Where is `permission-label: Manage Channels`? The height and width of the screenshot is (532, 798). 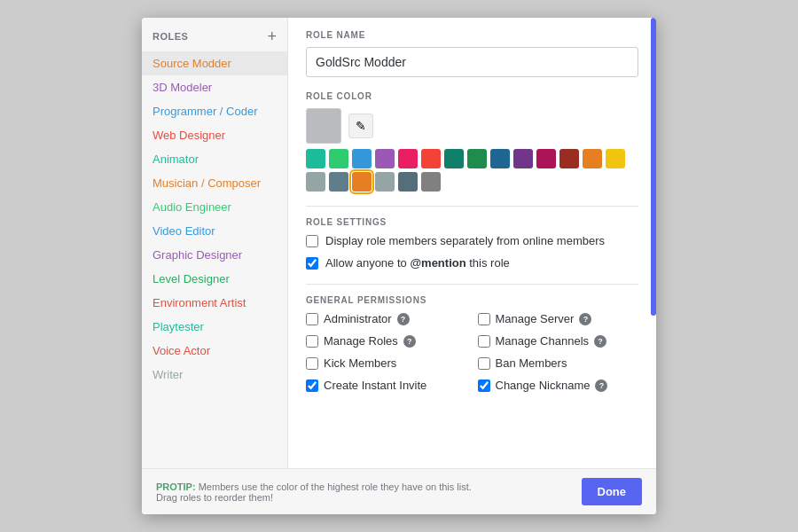
permission-label: Manage Channels is located at coordinates (543, 340).